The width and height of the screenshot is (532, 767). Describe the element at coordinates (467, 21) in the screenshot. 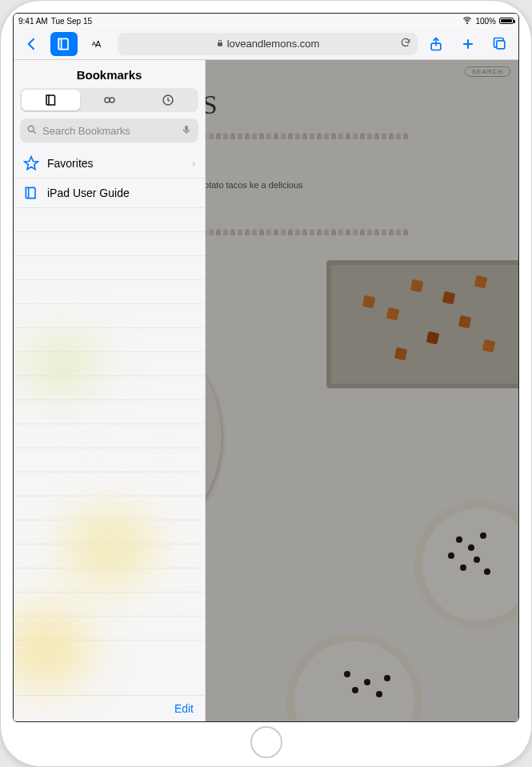

I see `wifi-icon` at that location.